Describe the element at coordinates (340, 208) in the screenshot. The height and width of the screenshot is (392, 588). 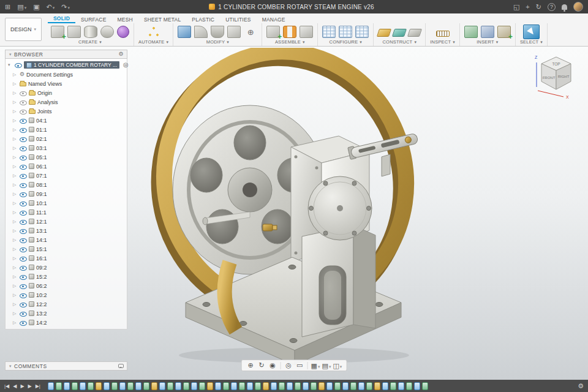
I see `model-end-cap` at that location.